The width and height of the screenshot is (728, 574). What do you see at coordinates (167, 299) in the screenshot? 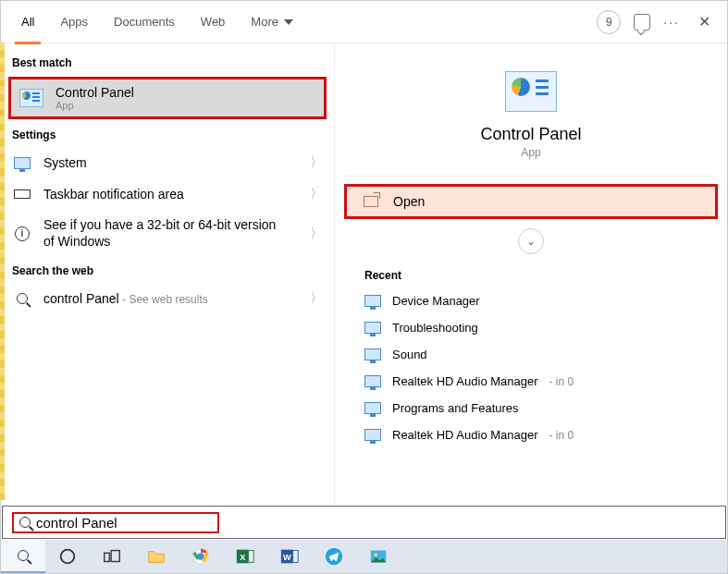
I see `search-web-item: control Panel - See web results 〉` at bounding box center [167, 299].